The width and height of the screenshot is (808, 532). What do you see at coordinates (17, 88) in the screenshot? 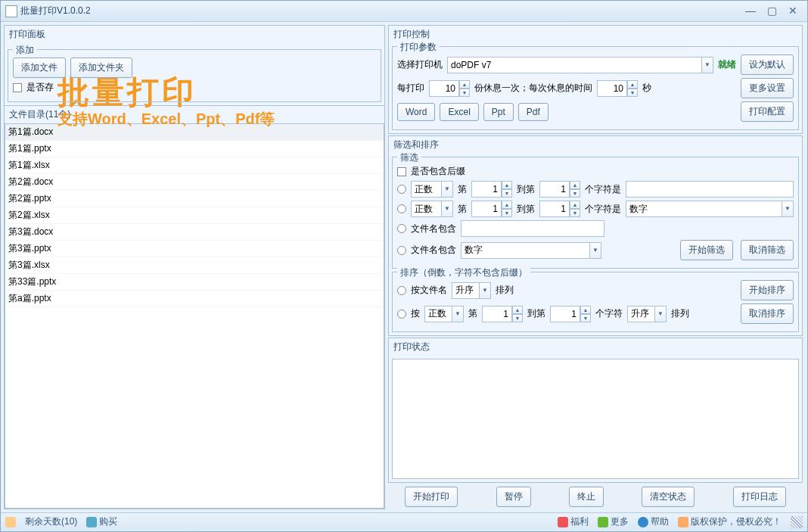
I see `is-save-checkbox` at bounding box center [17, 88].